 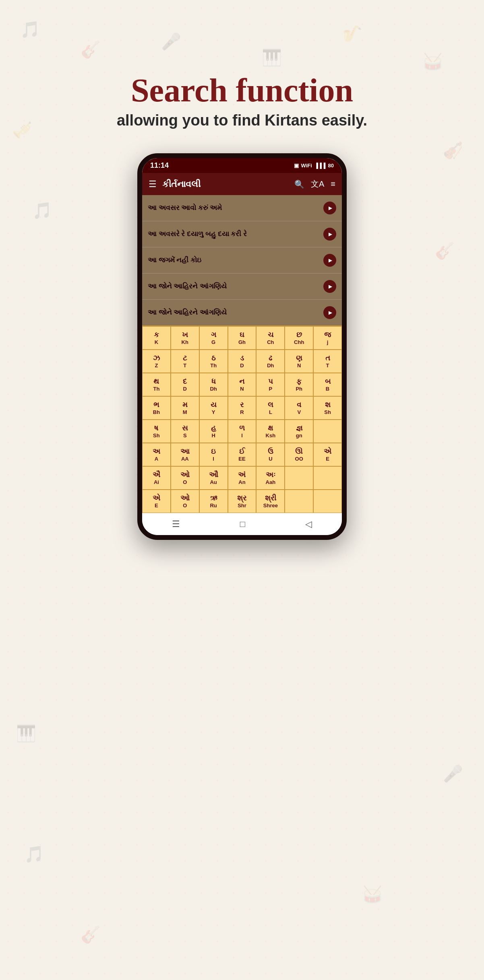 I want to click on key-cell-0-3: ઘGh, so click(x=242, y=338).